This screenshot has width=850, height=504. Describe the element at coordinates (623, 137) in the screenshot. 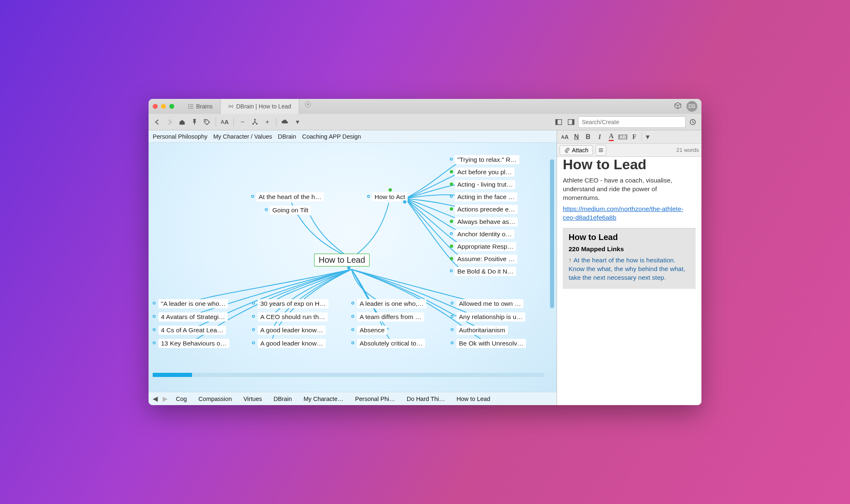

I see `highlight-icon: AB` at that location.